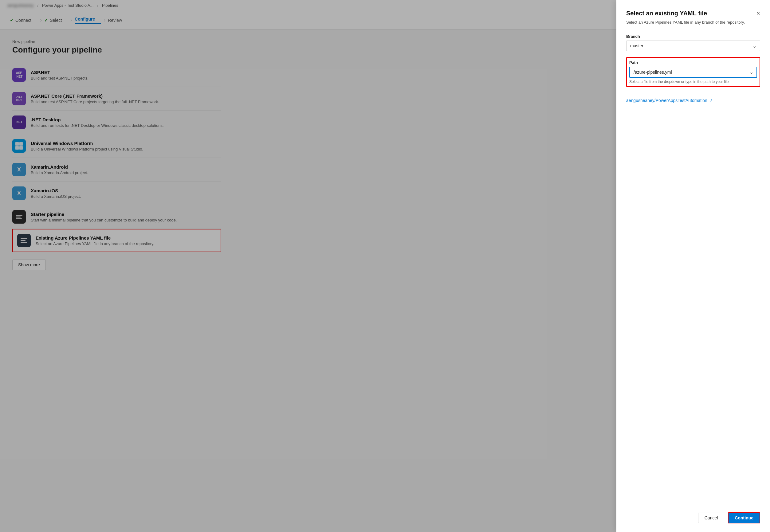 The width and height of the screenshot is (770, 532). What do you see at coordinates (744, 518) in the screenshot?
I see `continue-button: Continue` at bounding box center [744, 518].